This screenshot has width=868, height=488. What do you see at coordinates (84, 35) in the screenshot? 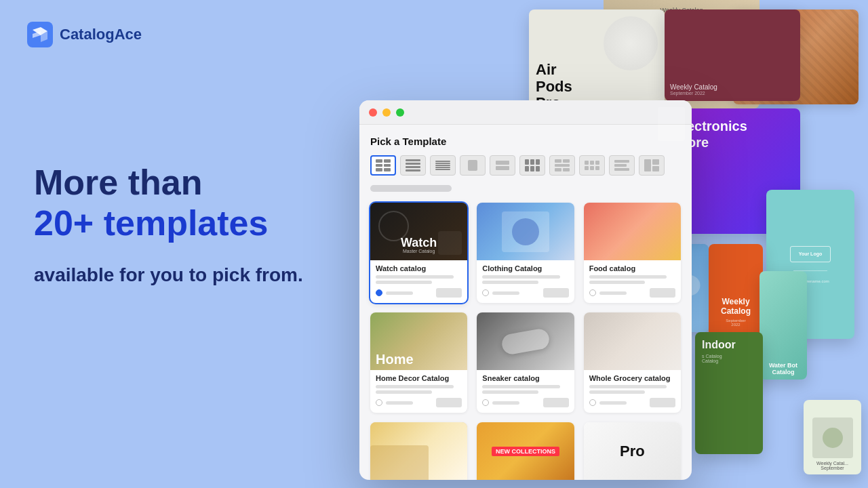
I see `logo-area: CatalogAce` at bounding box center [84, 35].